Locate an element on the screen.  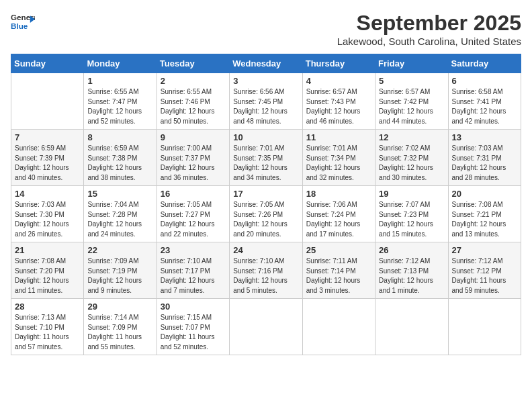
day-number: 18 is located at coordinates (339, 193).